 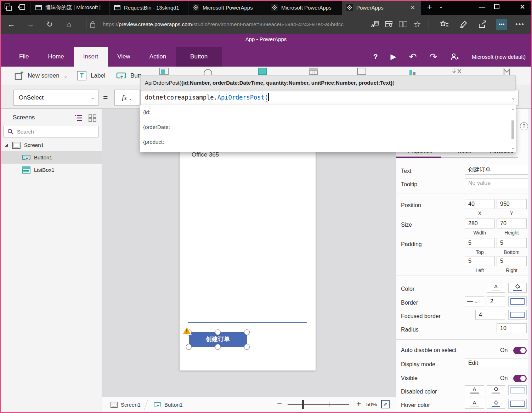 What do you see at coordinates (498, 363) in the screenshot?
I see `display-mode-dropdown: Edit ⌄` at bounding box center [498, 363].